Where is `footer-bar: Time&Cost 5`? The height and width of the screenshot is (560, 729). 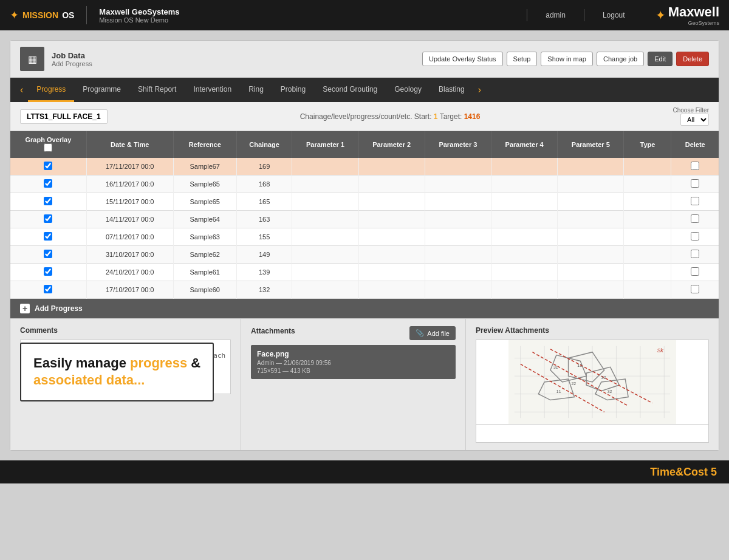
footer-bar: Time&Cost 5 is located at coordinates (364, 472).